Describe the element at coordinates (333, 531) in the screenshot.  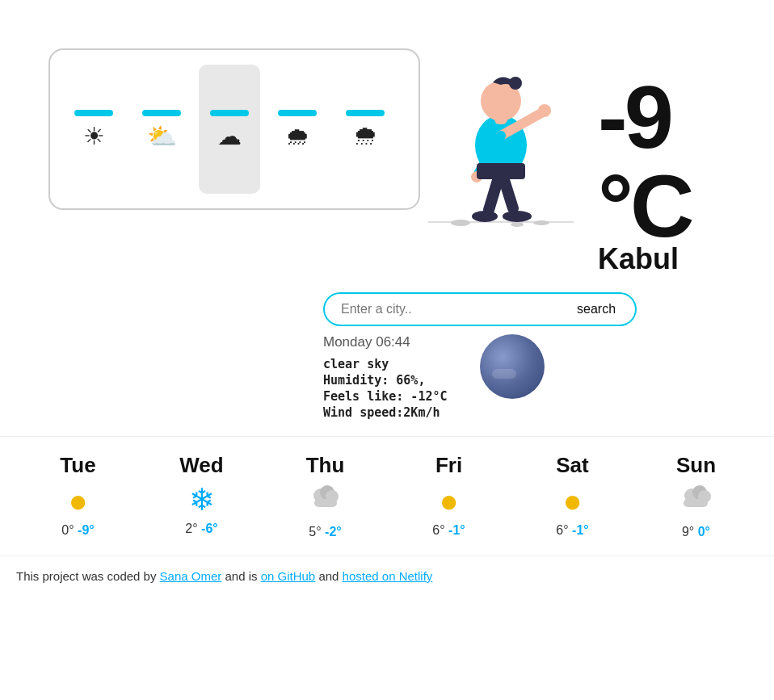
I see `temp-low-thu: -2°` at that location.